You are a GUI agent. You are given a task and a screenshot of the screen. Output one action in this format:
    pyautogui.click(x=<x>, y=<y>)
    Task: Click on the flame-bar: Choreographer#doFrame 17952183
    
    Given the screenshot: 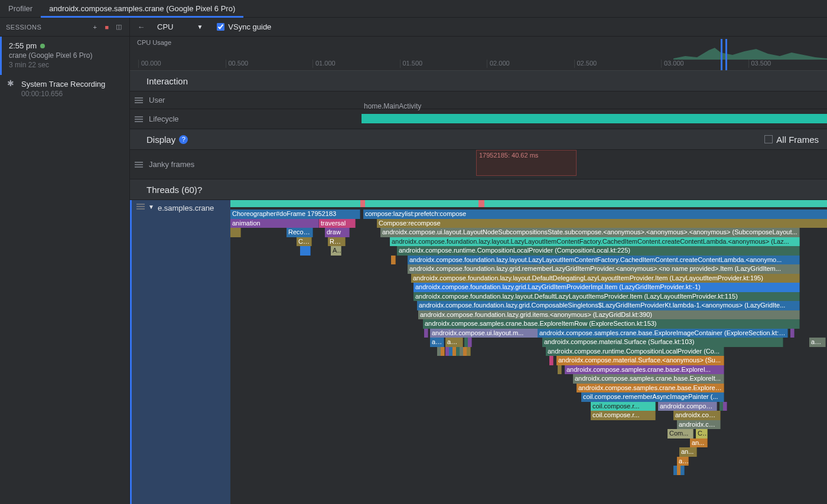 What is the action you would take?
    pyautogui.click(x=295, y=214)
    